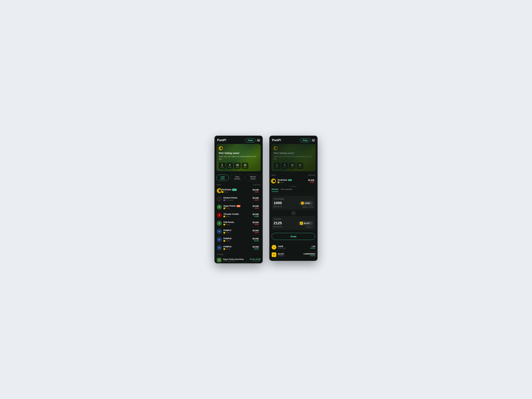 Image resolution: width=532 pixels, height=399 pixels. Describe the element at coordinates (259, 140) in the screenshot. I see `menu-icon-left` at that location.